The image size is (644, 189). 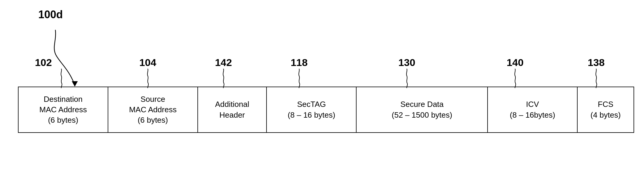 What do you see at coordinates (596, 63) in the screenshot?
I see `ref-138: 138` at bounding box center [596, 63].